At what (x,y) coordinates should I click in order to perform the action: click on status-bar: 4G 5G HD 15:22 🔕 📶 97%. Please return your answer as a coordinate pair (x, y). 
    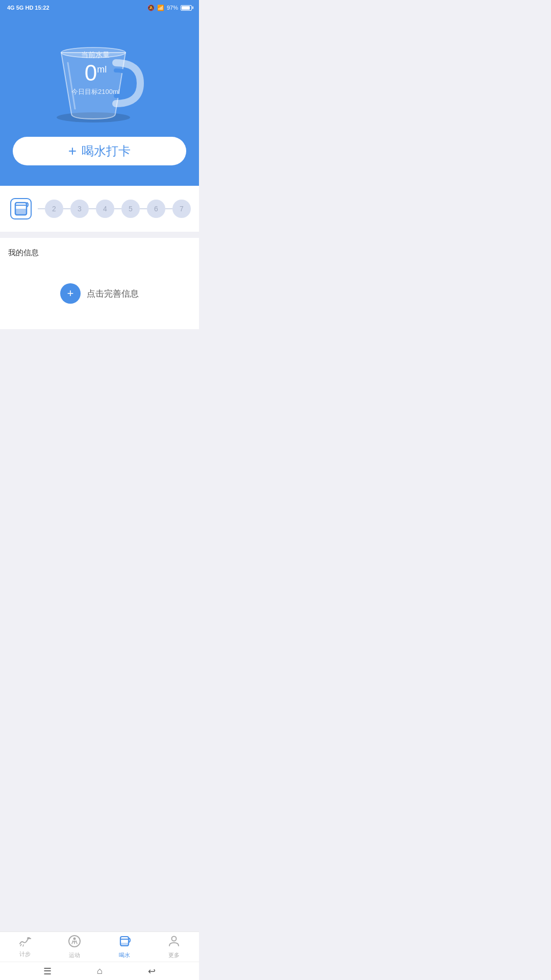
    Looking at the image, I should click on (99, 7).